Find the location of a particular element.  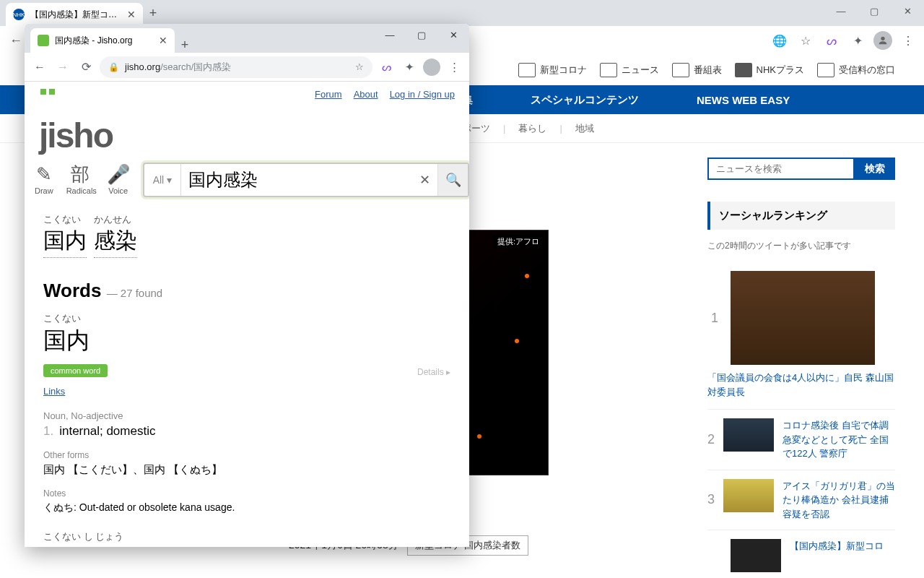

ranking-item: 【国内感染】新型コロ is located at coordinates (801, 554).